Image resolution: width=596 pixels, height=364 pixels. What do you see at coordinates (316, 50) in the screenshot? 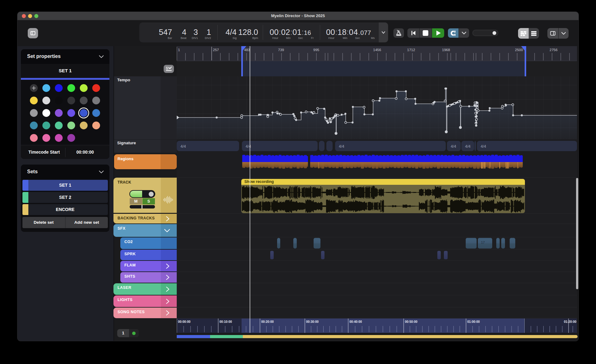
I see `svg-text: 995` at bounding box center [316, 50].